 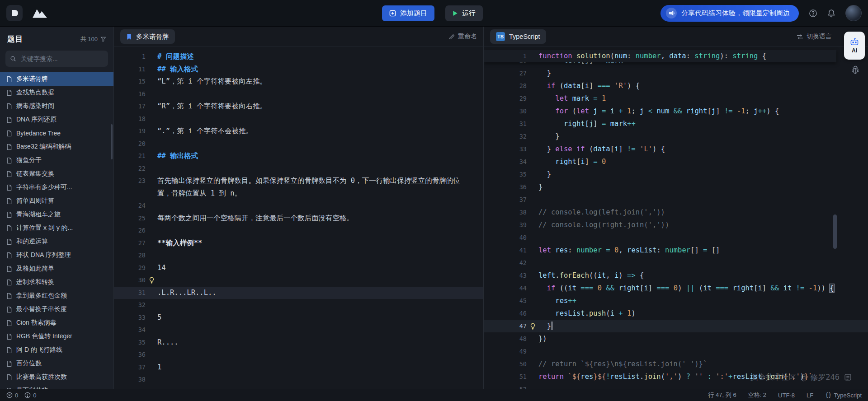 What do you see at coordinates (676, 386) in the screenshot?
I see `code-editor-line: 52` at bounding box center [676, 386].